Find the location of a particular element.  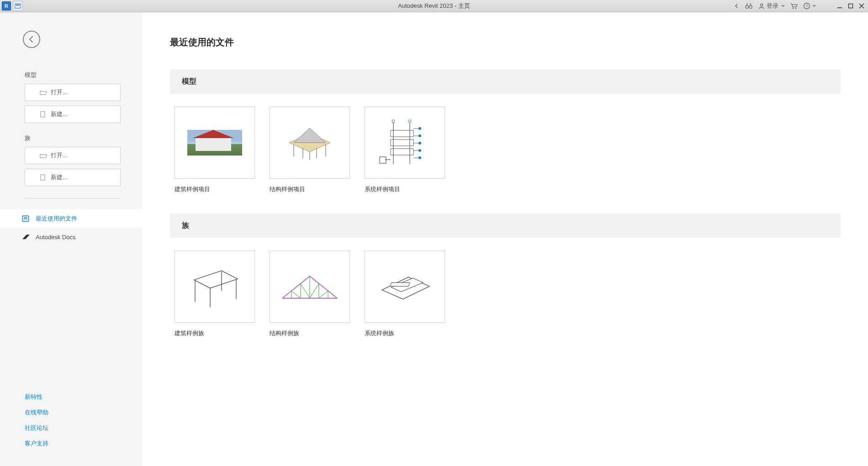

sidebar-divider is located at coordinates (73, 198).